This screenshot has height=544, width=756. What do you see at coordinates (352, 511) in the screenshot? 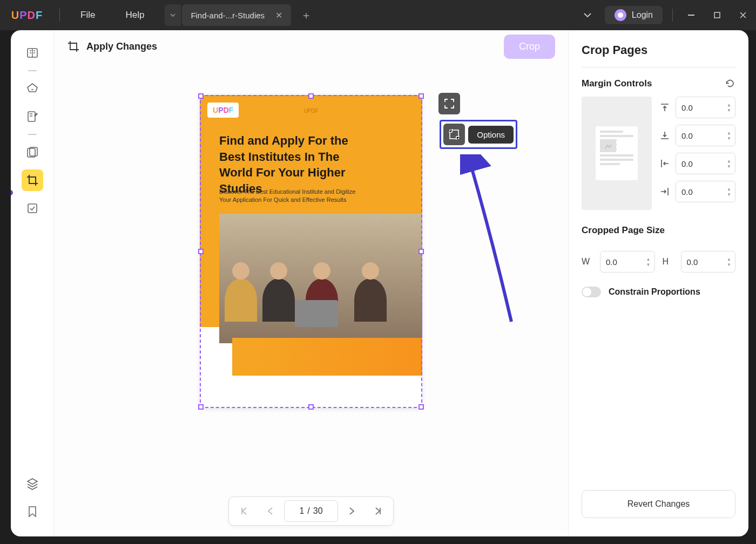
I see `next-page-icon` at bounding box center [352, 511].